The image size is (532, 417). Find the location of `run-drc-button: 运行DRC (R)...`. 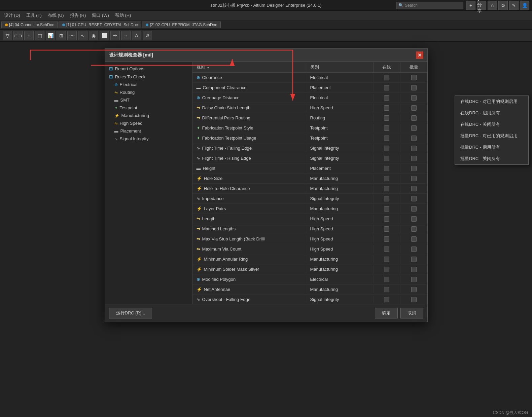

run-drc-button: 运行DRC (R)... is located at coordinates (131, 313).